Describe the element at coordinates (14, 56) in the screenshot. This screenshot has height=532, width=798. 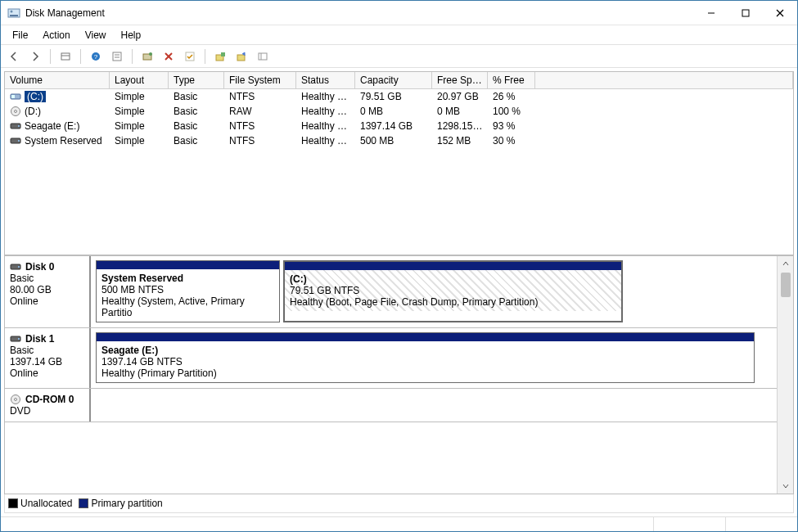
I see `back-button` at that location.